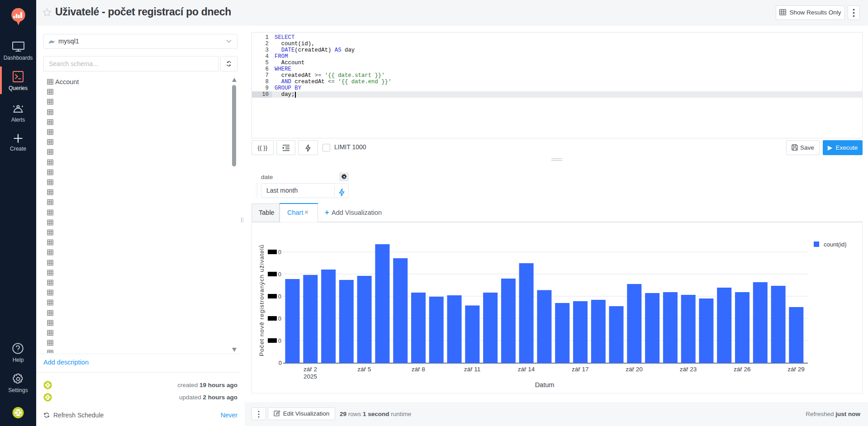 The height and width of the screenshot is (426, 868). What do you see at coordinates (835, 244) in the screenshot?
I see `svg-text: count(id)` at bounding box center [835, 244].